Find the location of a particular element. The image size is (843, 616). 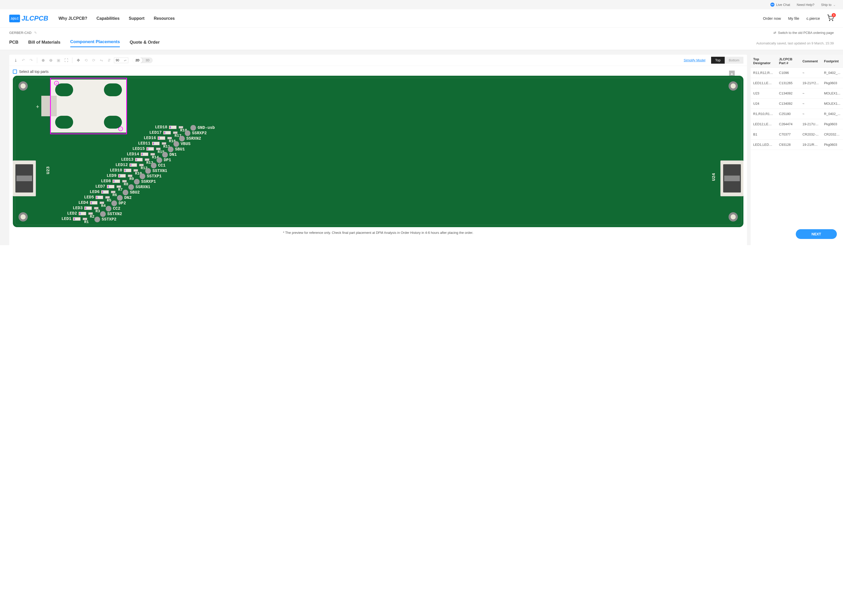

need-help-link: Need Help? is located at coordinates (806, 5).